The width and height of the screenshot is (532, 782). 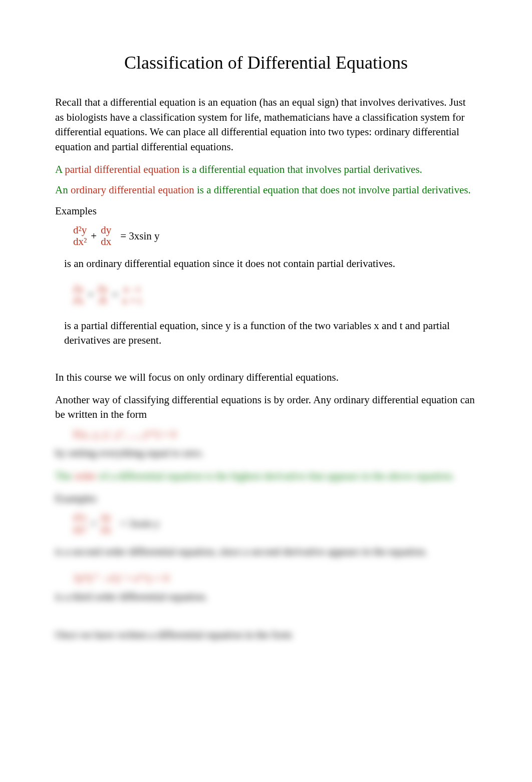 What do you see at coordinates (266, 236) in the screenshot?
I see `equation-1: d²y dx² + dy dx = 3xsin y` at bounding box center [266, 236].